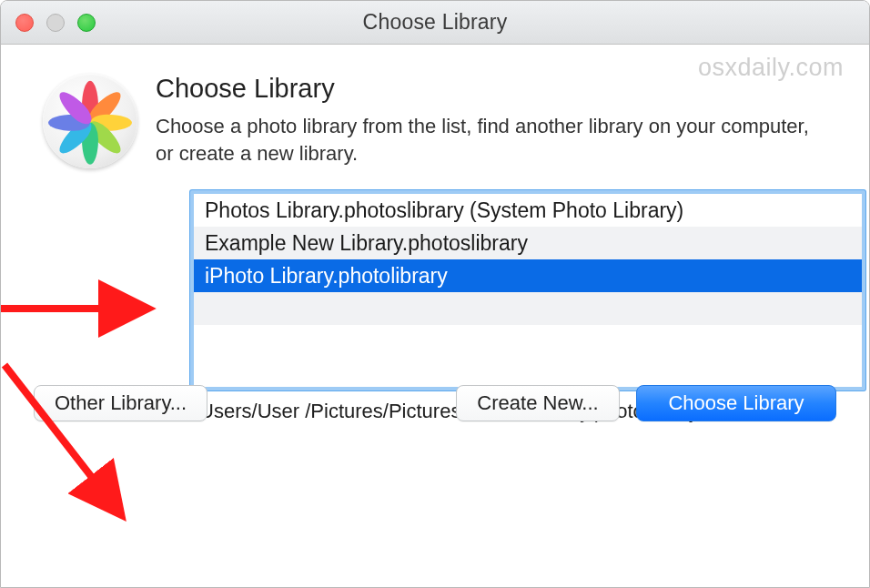 The image size is (870, 588). What do you see at coordinates (90, 121) in the screenshot?
I see `photos-app-icon` at bounding box center [90, 121].